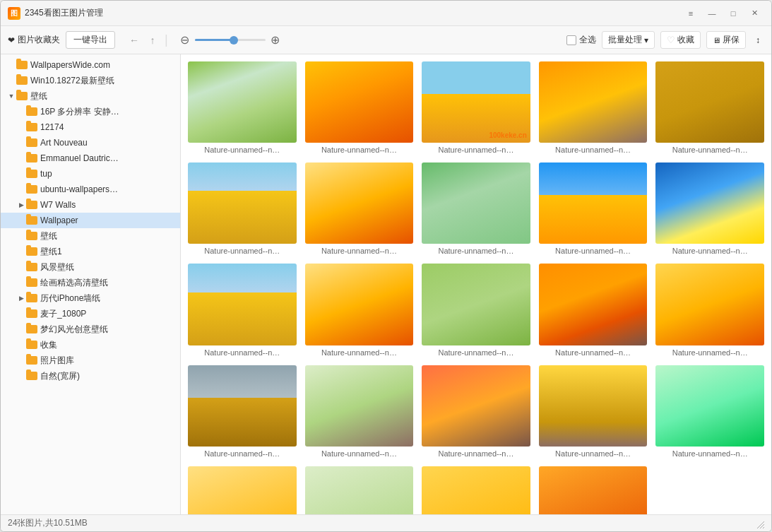 The image size is (772, 532). Describe the element at coordinates (90, 205) in the screenshot. I see `sidebar-item-w7walls: ▶W7 Walls` at that location.